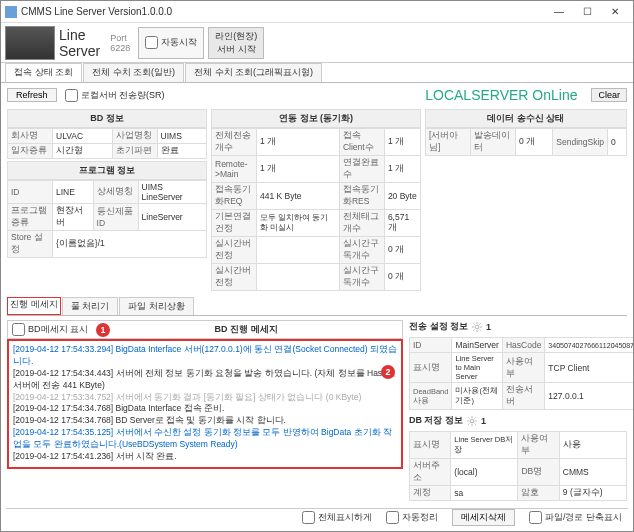 The image size is (634, 532). I want to click on brand: Line Server, so click(80, 43).